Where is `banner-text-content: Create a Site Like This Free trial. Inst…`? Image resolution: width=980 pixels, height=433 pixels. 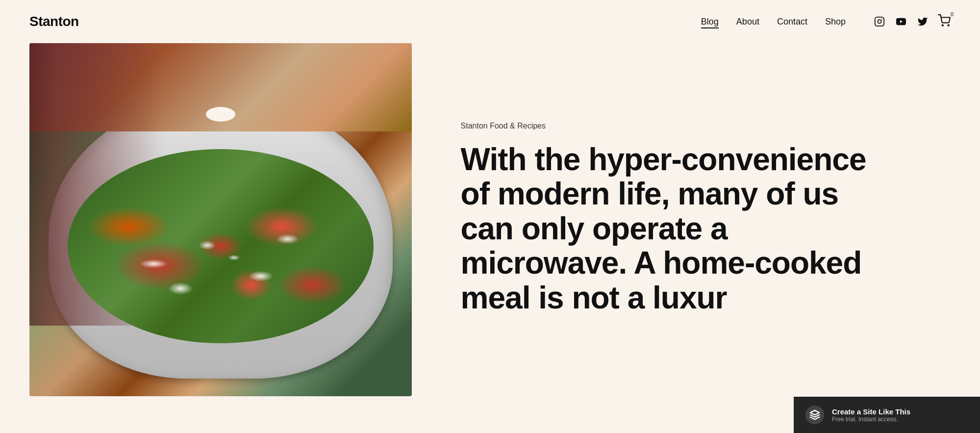
banner-text-content: Create a Site Like This Free trial. Inst… is located at coordinates (871, 415).